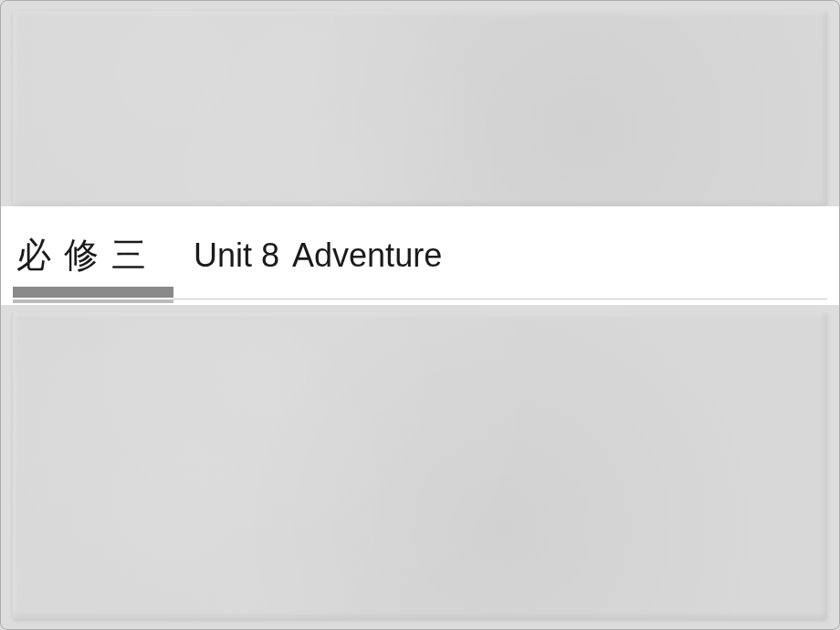 This screenshot has width=840, height=630. Describe the element at coordinates (93, 301) in the screenshot. I see `underline-accent-light` at that location.